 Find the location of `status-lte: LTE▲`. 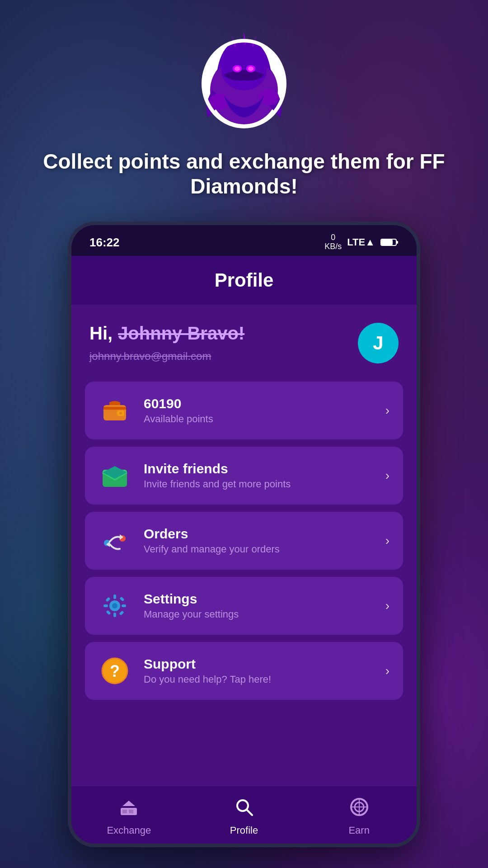

status-lte: LTE▲ is located at coordinates (361, 242).